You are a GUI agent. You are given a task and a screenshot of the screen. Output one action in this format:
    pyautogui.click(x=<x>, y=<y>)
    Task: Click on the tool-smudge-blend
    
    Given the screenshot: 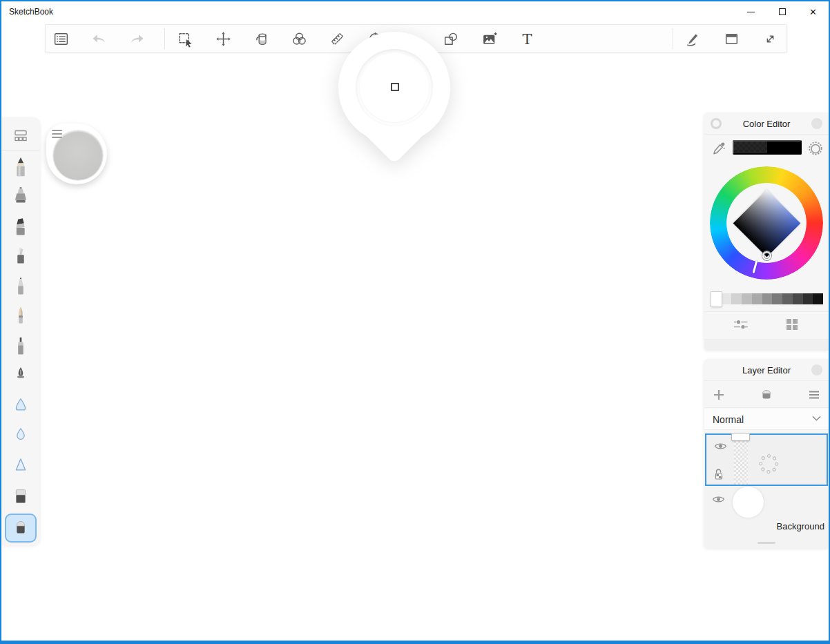 What is the action you would take?
    pyautogui.click(x=21, y=408)
    